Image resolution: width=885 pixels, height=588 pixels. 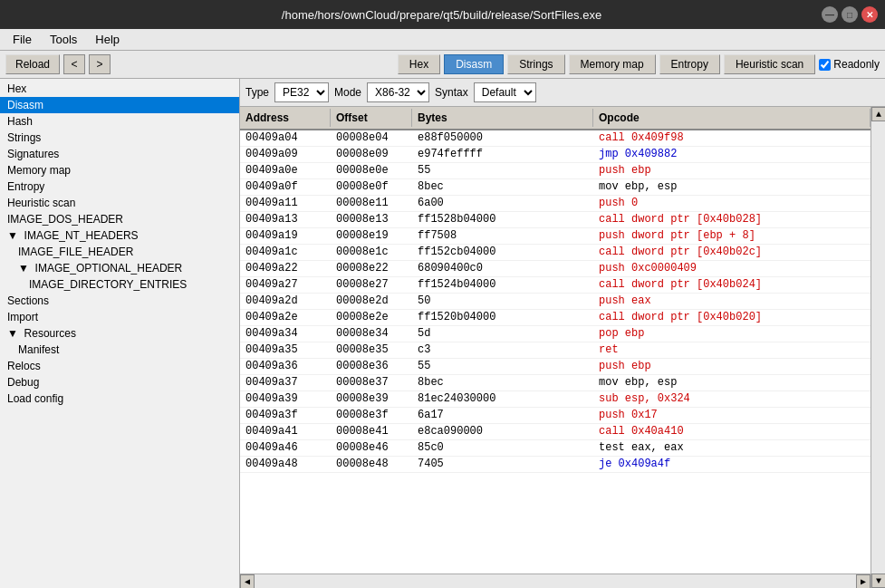 I want to click on back-button: <, so click(x=74, y=64).